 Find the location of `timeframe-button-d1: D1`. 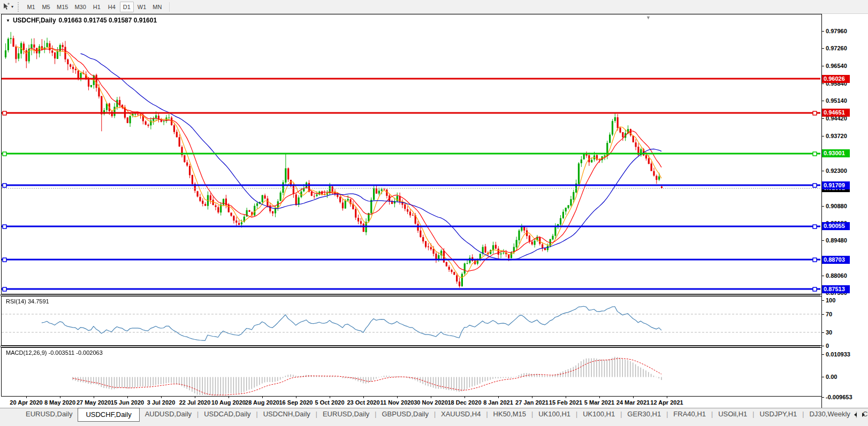

timeframe-button-d1: D1 is located at coordinates (127, 7).